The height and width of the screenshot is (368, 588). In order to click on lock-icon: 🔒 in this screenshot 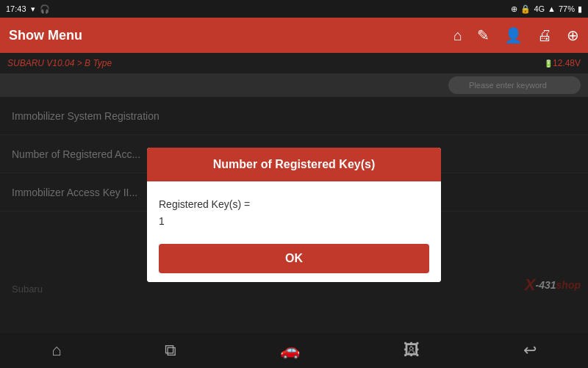, I will do `click(526, 9)`.